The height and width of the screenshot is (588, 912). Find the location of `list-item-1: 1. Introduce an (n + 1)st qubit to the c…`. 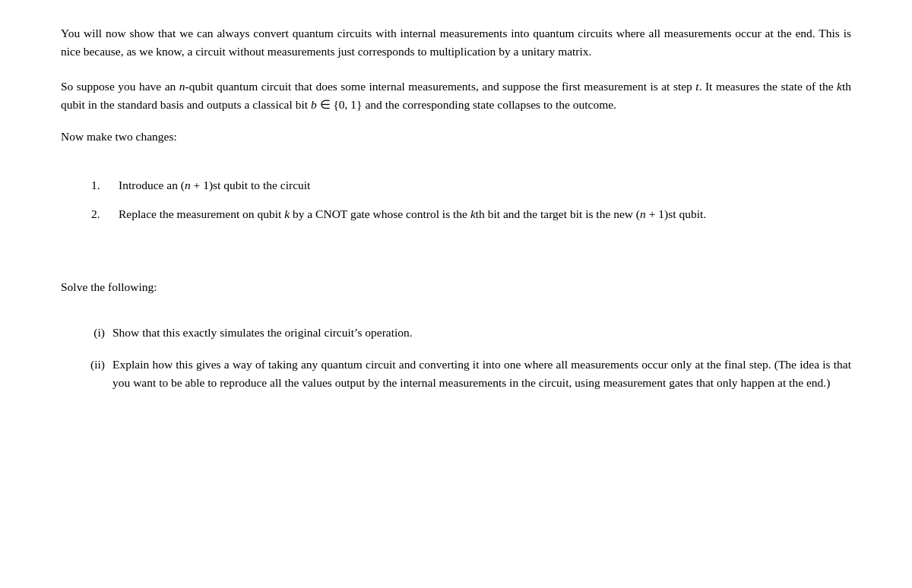

list-item-1: 1. Introduce an (n + 1)st qubit to the c… is located at coordinates (456, 185).